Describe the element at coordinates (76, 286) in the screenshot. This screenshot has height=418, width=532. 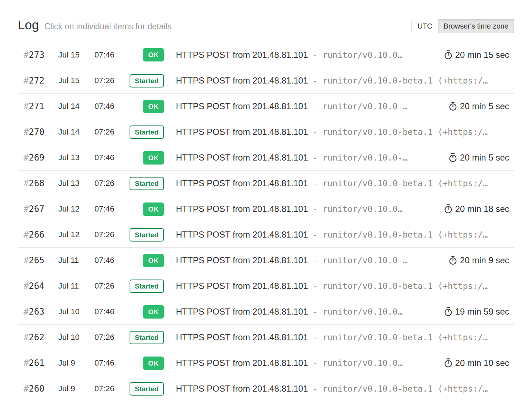
I see `event-date: Jul 11` at that location.